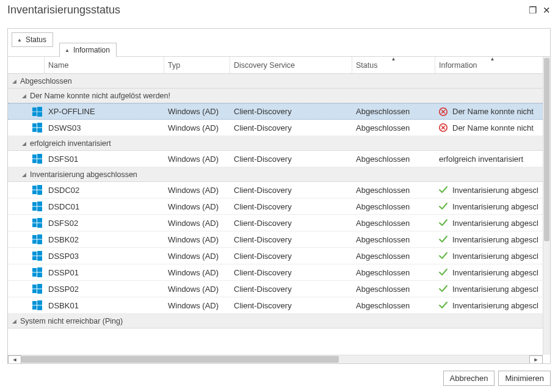 This screenshot has width=558, height=392. What do you see at coordinates (443, 128) in the screenshot?
I see `error-icon` at bounding box center [443, 128].